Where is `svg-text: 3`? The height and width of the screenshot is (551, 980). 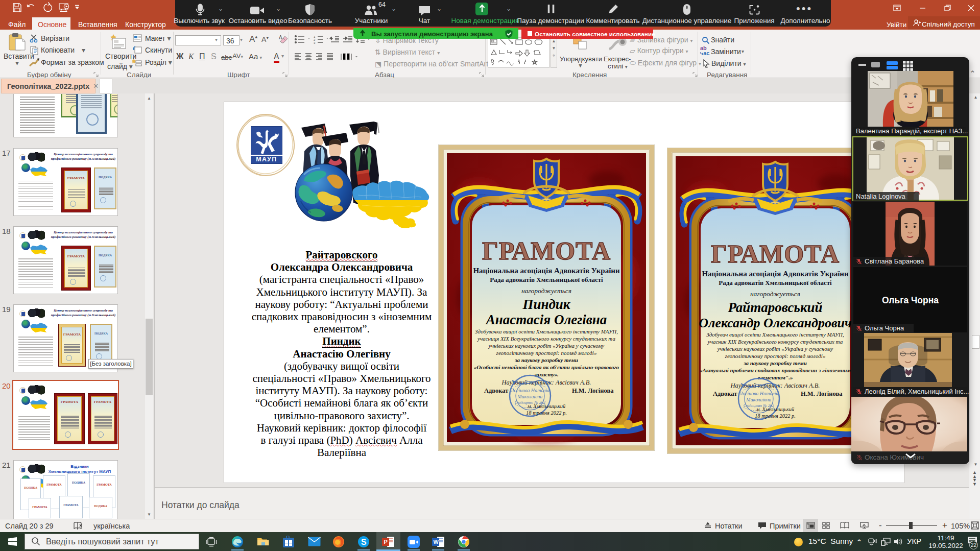 svg-text: 3 is located at coordinates (315, 43).